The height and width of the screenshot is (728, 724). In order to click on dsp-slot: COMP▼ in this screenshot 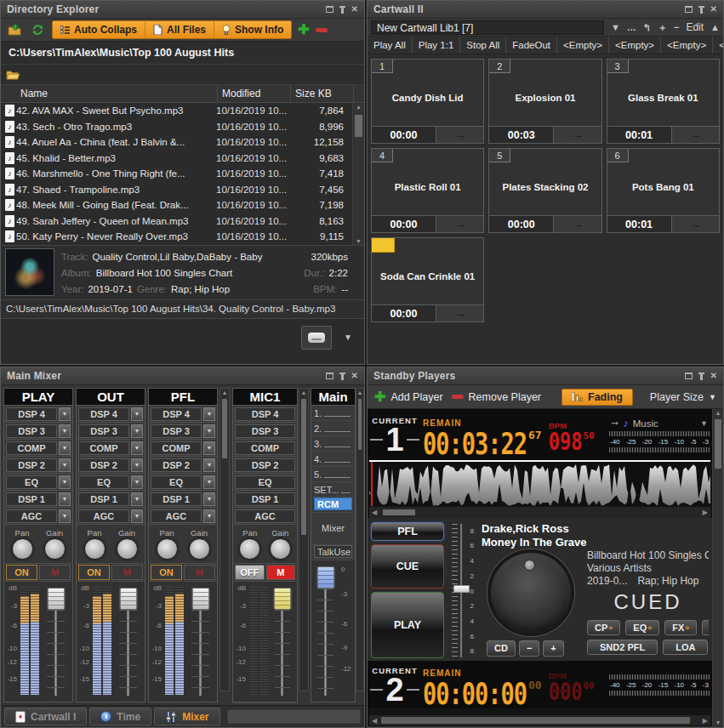, I will do `click(111, 448)`.